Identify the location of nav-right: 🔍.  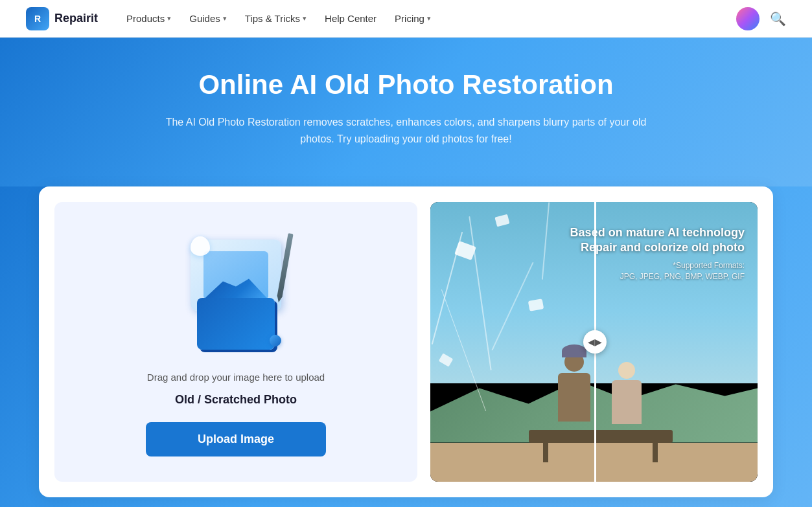
(761, 19).